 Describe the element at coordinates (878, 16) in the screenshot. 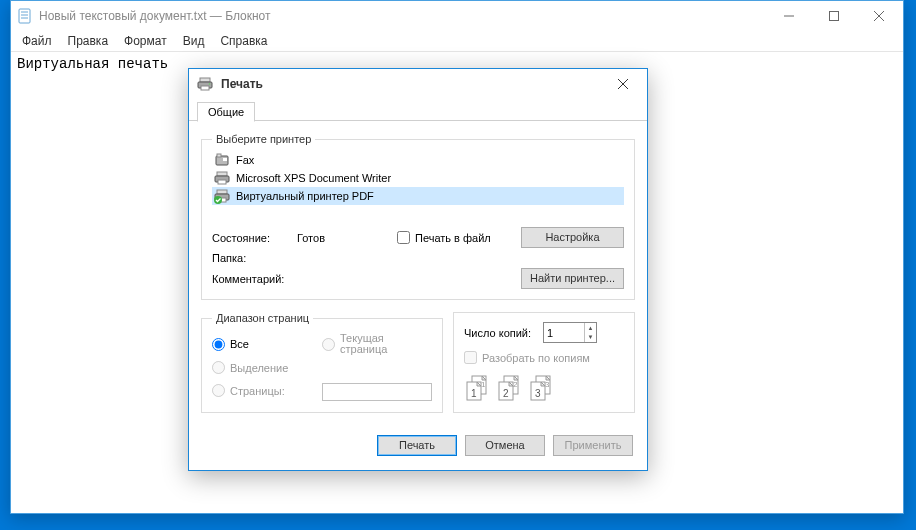

I see `close-button` at that location.